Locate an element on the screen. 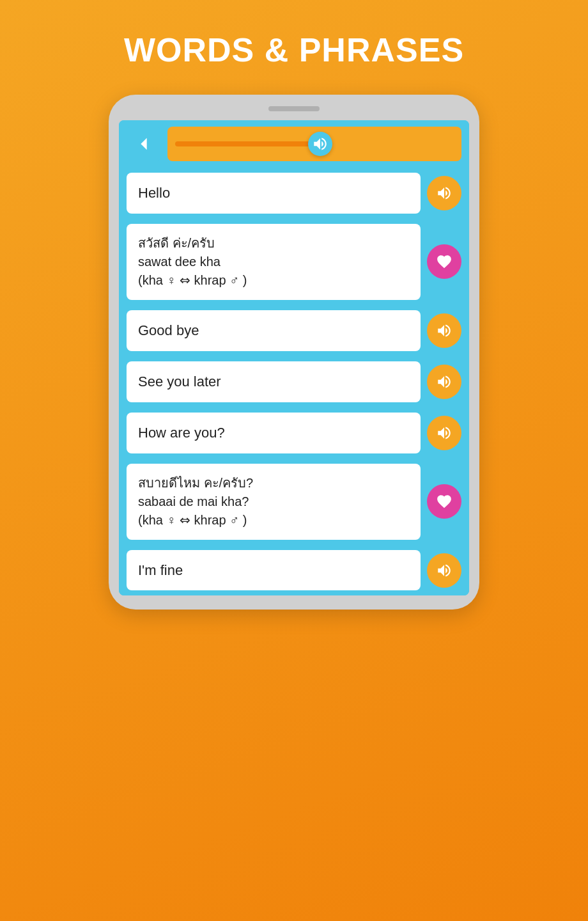 This screenshot has width=588, height=921. heart-icon-sawatdee is located at coordinates (444, 262).